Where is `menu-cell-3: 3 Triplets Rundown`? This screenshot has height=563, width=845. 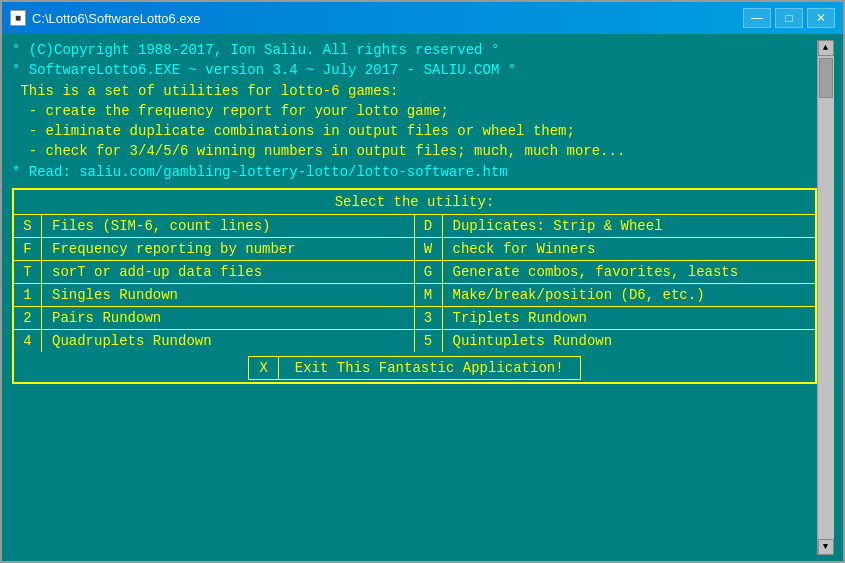
menu-cell-3: 3 Triplets Rundown is located at coordinates (616, 318).